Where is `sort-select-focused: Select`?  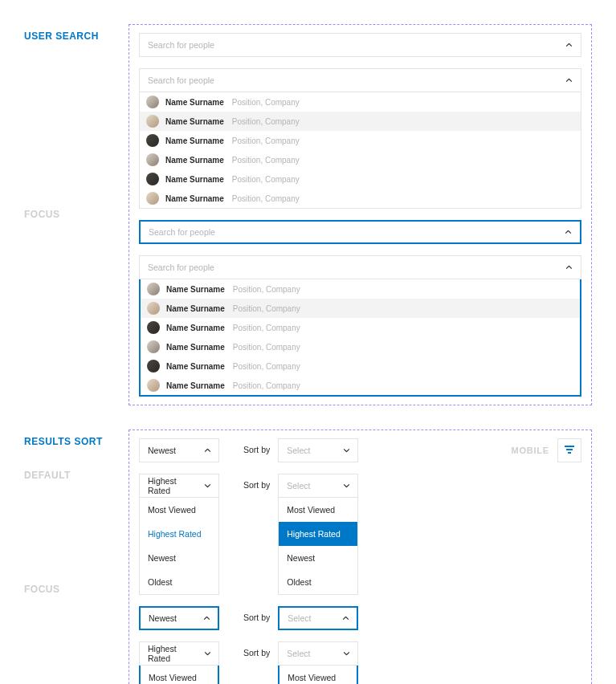
sort-select-focused: Select is located at coordinates (318, 618).